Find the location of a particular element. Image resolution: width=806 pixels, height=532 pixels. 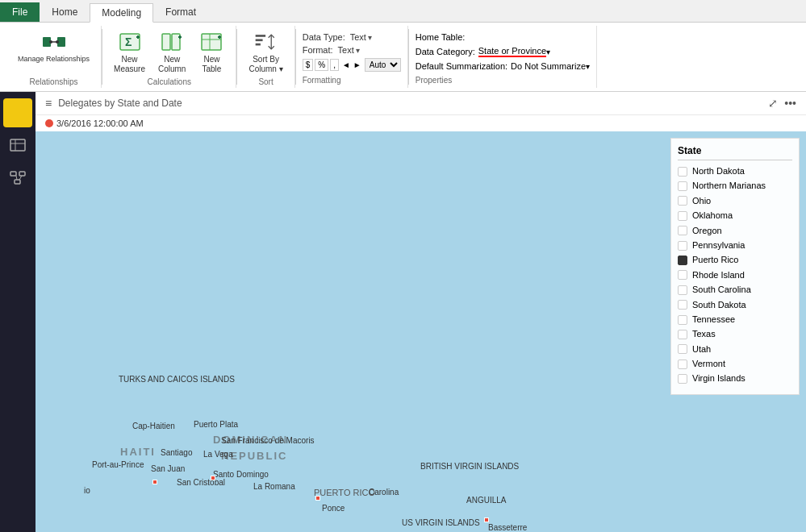

legend-item-label: South Dakota is located at coordinates (720, 305).